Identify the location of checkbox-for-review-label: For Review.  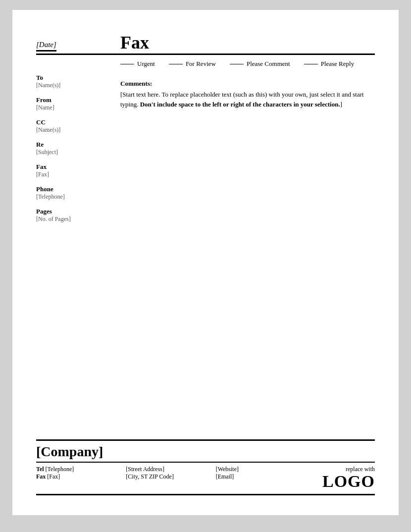
(201, 64).